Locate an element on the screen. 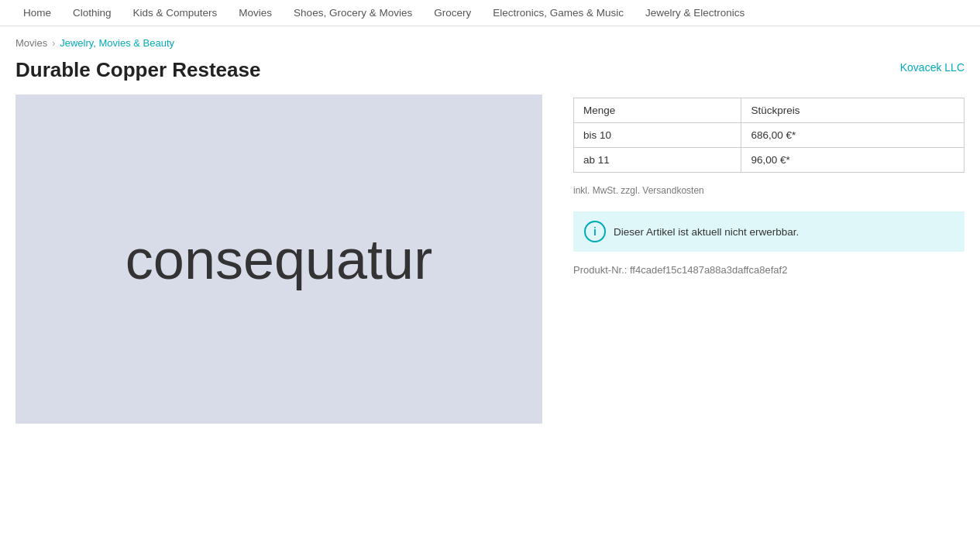 The image size is (980, 539). col-price-header: Stückpreis is located at coordinates (853, 111).